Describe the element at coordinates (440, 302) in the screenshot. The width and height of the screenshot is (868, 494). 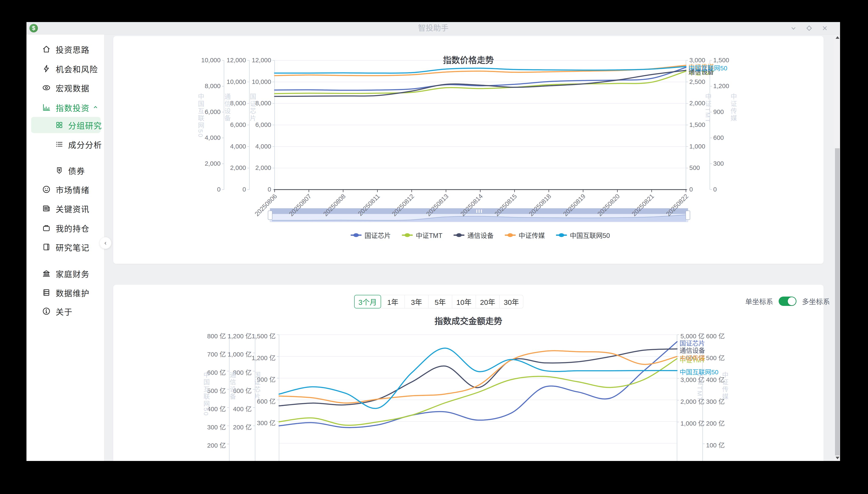
I see `range-button-5年: 5年` at that location.